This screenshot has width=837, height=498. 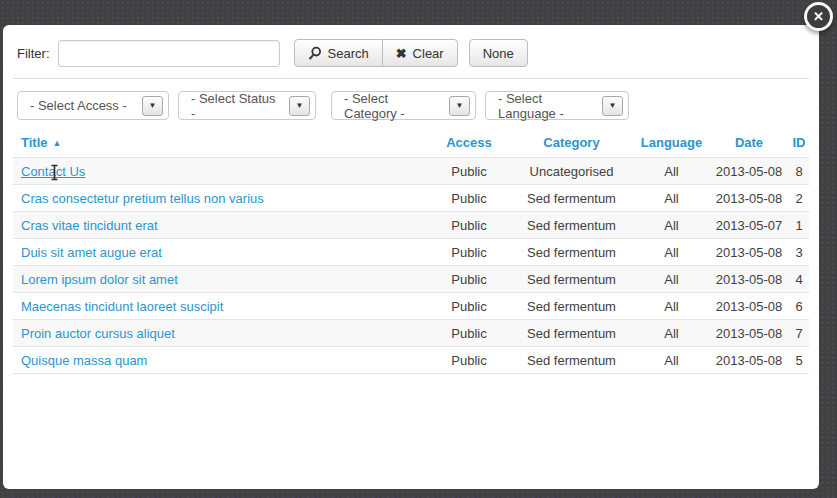 What do you see at coordinates (749, 144) in the screenshot?
I see `column-header-date: Date` at bounding box center [749, 144].